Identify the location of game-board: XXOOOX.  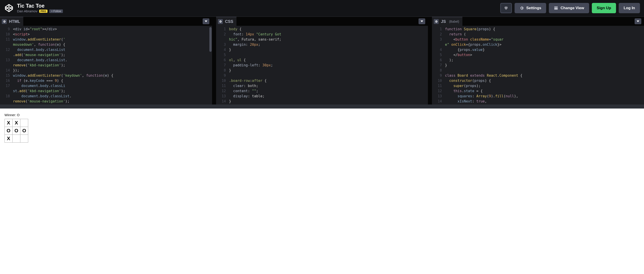
(322, 131).